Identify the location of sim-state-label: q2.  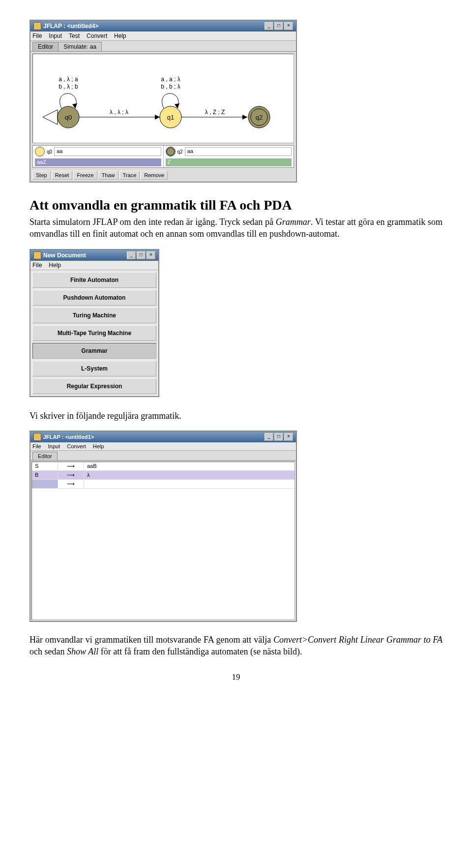
(180, 152).